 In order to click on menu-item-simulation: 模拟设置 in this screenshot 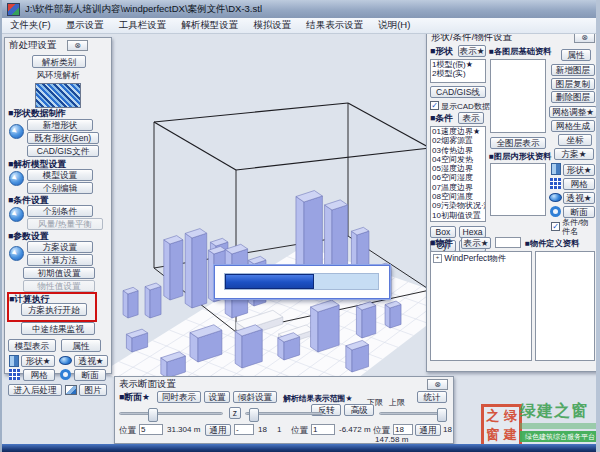, I will do `click(272, 26)`.